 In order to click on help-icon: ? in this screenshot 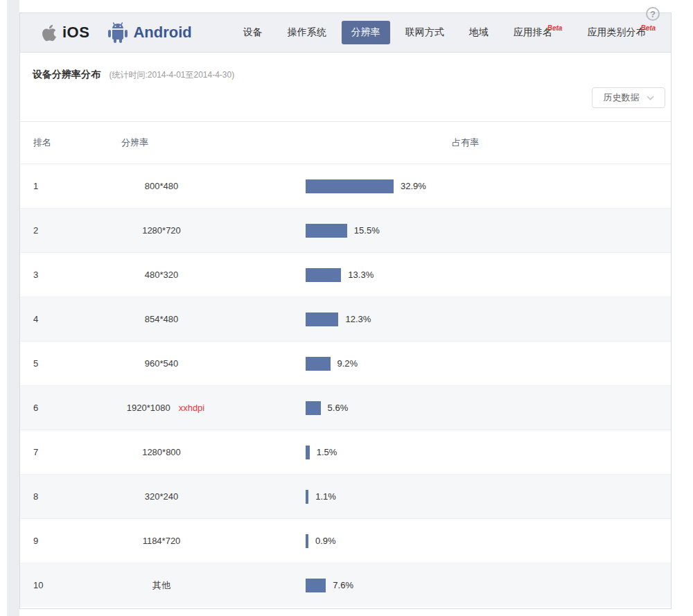, I will do `click(653, 14)`.